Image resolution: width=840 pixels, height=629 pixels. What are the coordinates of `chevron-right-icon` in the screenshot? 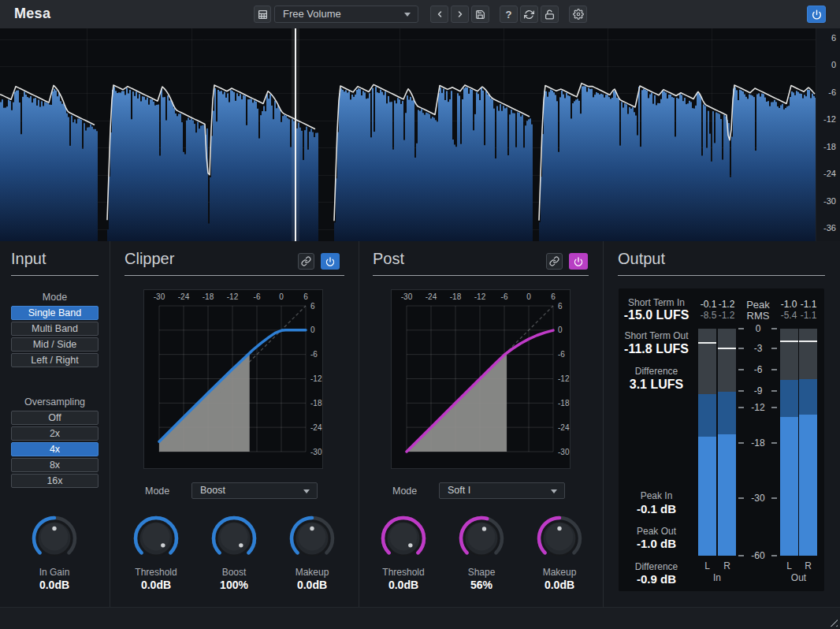 It's located at (460, 14).